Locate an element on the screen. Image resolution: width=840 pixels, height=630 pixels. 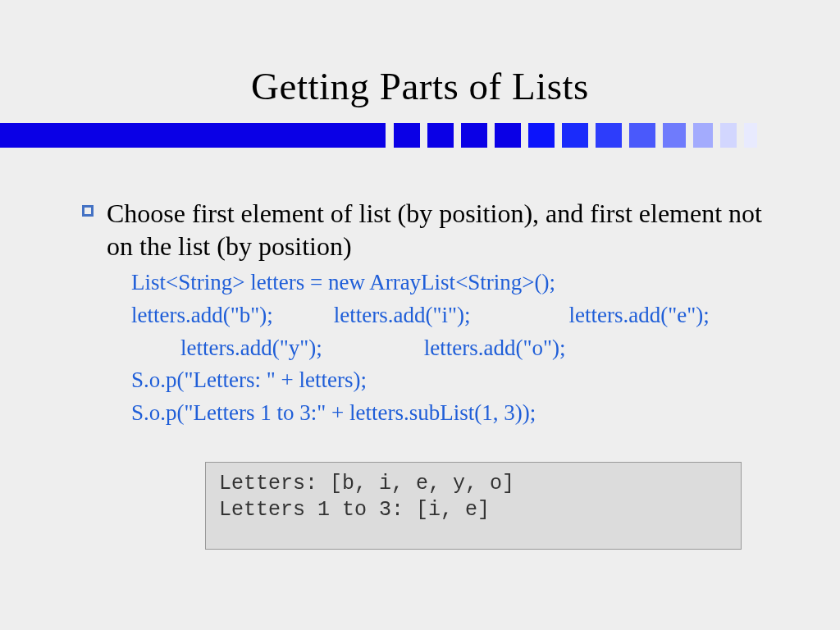
code-line-2: letters.add("b"); letters.add("i"); lett… is located at coordinates (436, 316).